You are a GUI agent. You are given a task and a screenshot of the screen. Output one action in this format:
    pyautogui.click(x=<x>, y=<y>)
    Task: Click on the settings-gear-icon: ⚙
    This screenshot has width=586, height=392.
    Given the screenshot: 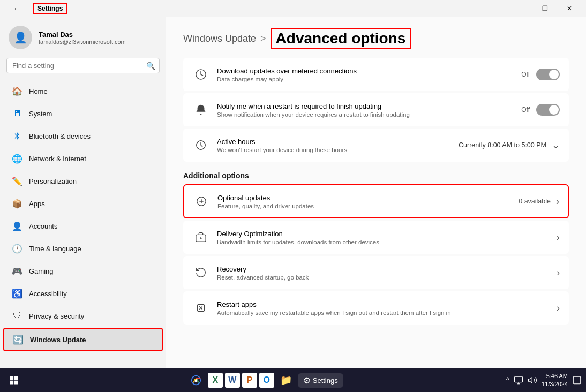 What is the action you would take?
    pyautogui.click(x=307, y=380)
    